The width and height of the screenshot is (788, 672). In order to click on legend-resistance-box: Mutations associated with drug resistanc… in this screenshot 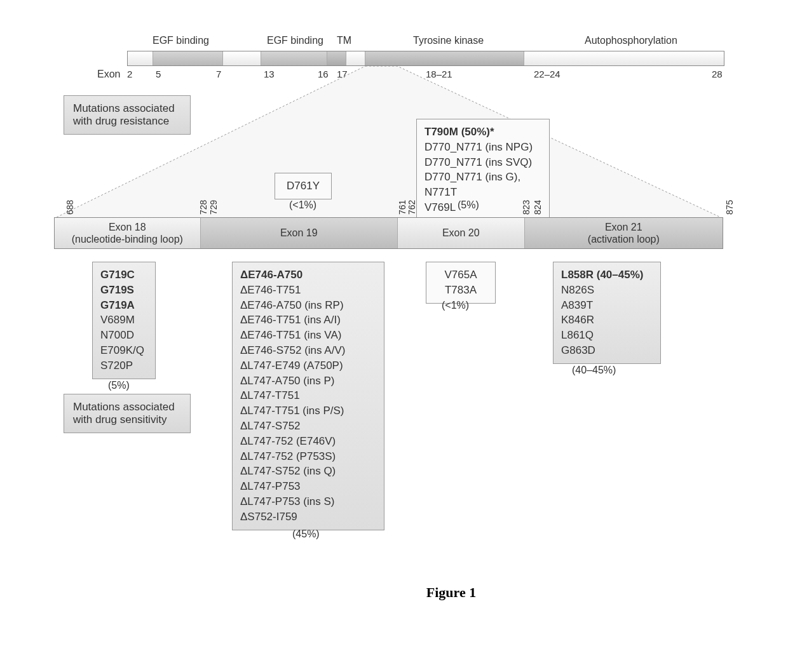, I will do `click(127, 115)`.